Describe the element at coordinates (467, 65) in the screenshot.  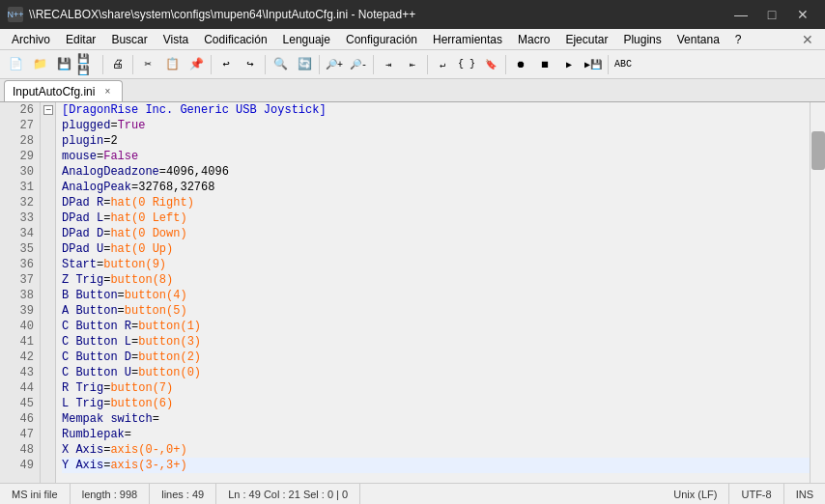
I see `tb-syntax: { }` at that location.